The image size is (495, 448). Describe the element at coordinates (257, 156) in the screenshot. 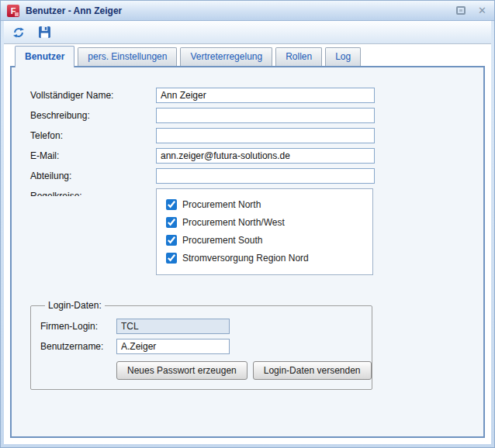

I see `field-row-email: E-Mail:` at that location.